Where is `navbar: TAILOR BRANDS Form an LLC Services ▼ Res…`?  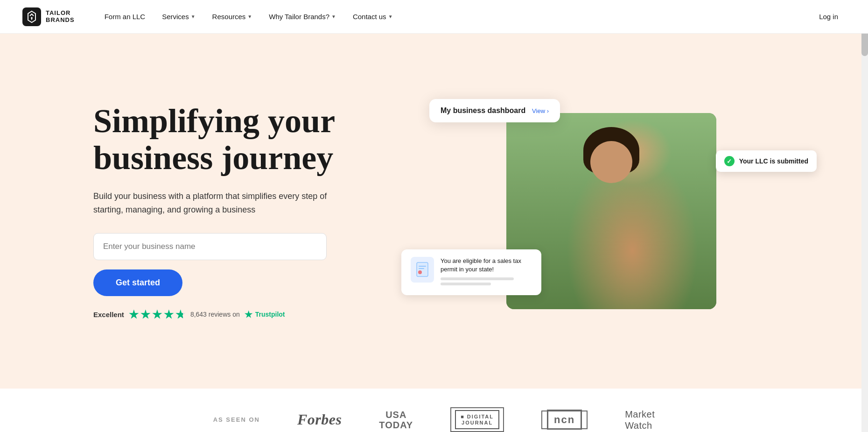 navbar: TAILOR BRANDS Form an LLC Services ▼ Res… is located at coordinates (434, 17).